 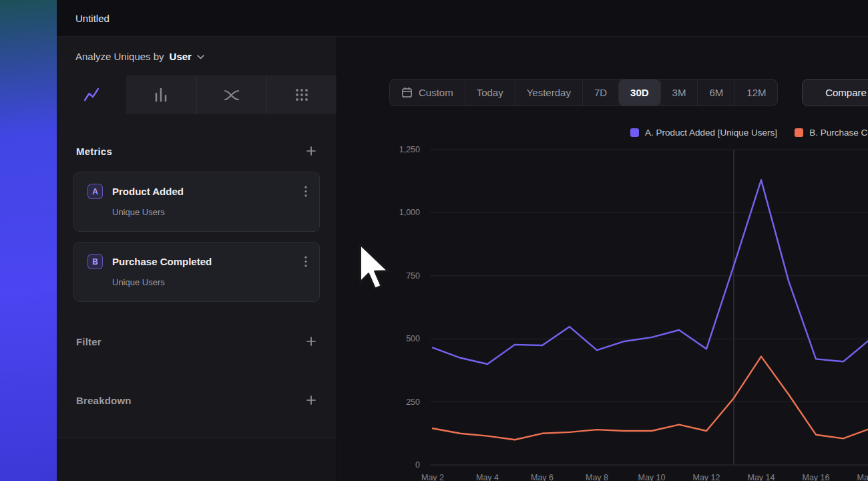 I want to click on range-label: Custom, so click(x=436, y=92).